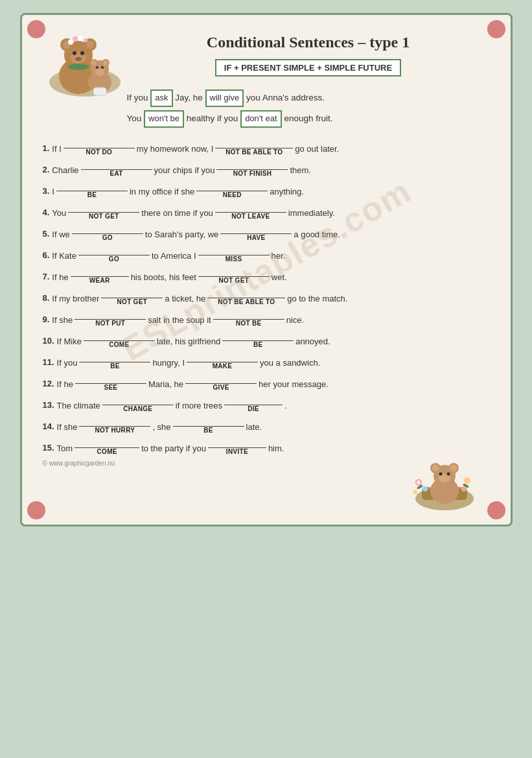 The image size is (532, 758). I want to click on exercise-num-8: 8., so click(47, 298).